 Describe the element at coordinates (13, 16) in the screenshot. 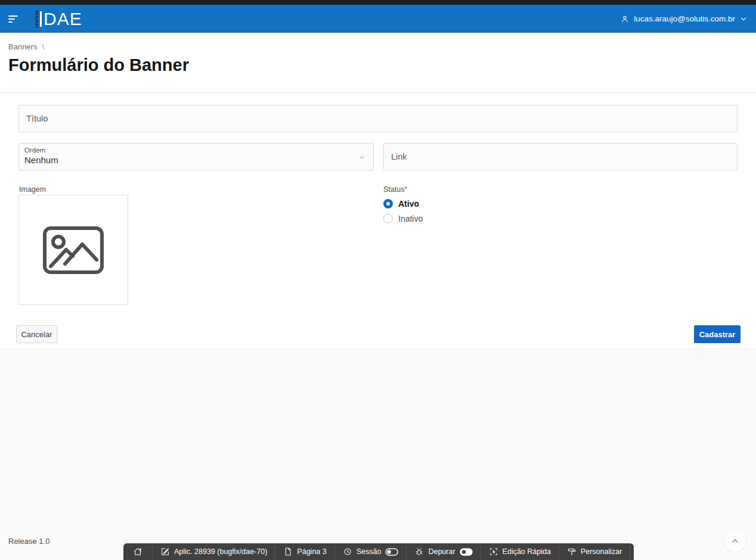

I see `hamburger-icon` at that location.